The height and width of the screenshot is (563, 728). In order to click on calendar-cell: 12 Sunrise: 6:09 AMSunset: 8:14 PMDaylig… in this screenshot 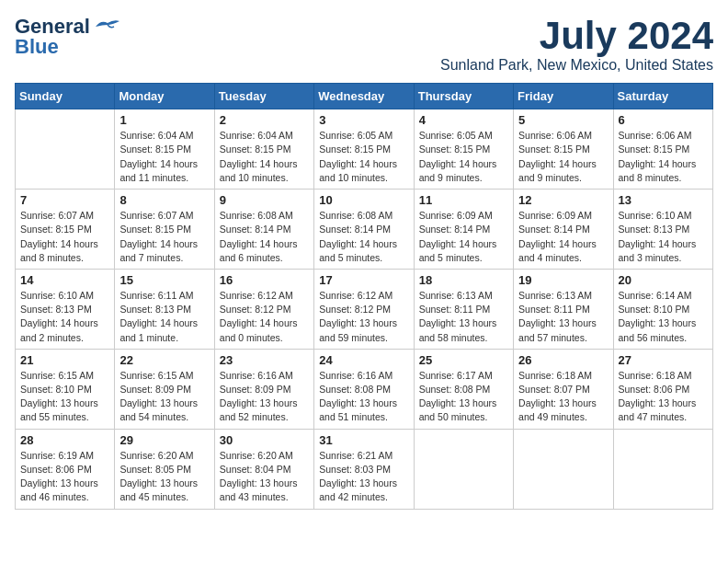, I will do `click(563, 230)`.